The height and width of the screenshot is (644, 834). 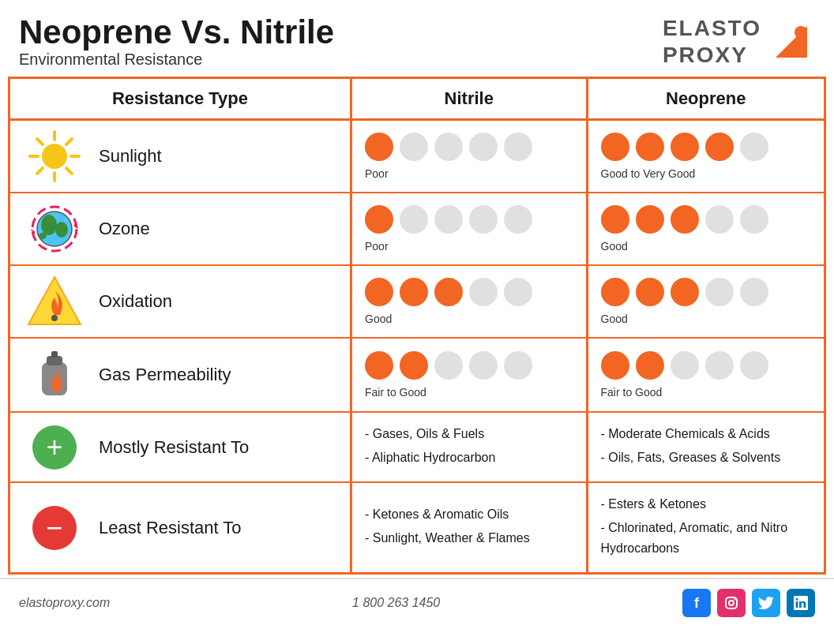 What do you see at coordinates (447, 538) in the screenshot?
I see `least-nitrile-item2: - Sunlight, Weather & Flames` at bounding box center [447, 538].